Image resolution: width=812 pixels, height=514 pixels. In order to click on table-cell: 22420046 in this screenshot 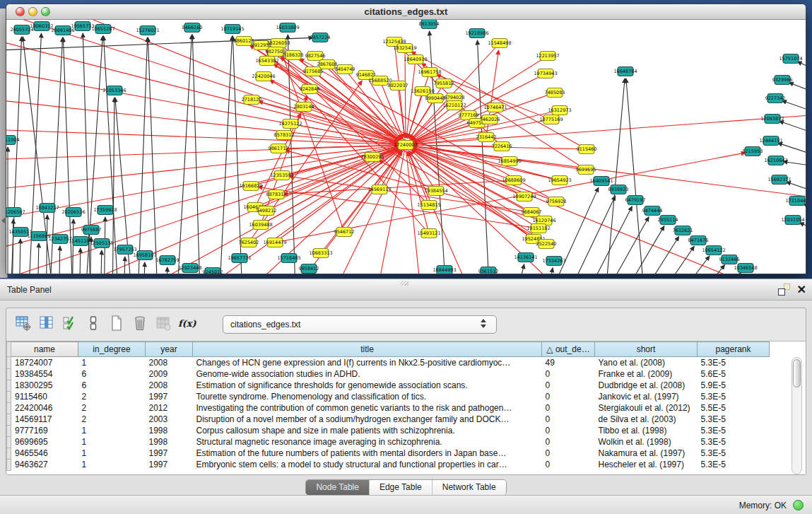, I will do `click(45, 408)`.